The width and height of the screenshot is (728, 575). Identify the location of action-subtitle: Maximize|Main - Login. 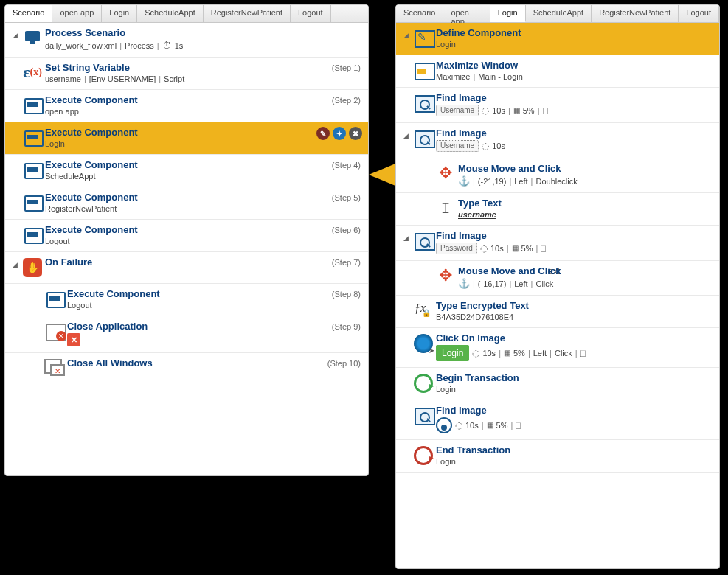
(575, 77).